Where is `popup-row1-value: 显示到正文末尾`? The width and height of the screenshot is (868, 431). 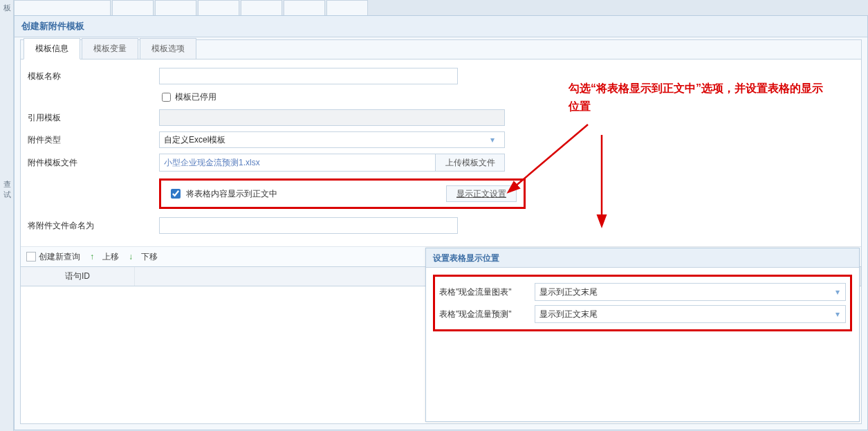 popup-row1-value: 显示到正文末尾 is located at coordinates (569, 292).